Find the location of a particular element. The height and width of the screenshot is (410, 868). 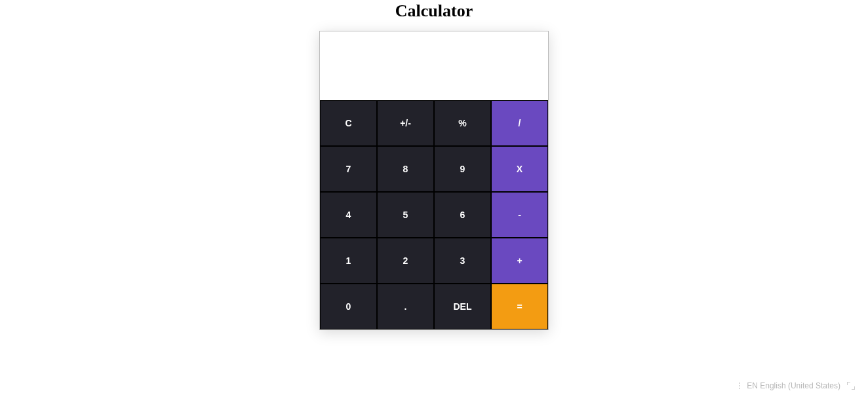

three-button: 3 is located at coordinates (463, 261).